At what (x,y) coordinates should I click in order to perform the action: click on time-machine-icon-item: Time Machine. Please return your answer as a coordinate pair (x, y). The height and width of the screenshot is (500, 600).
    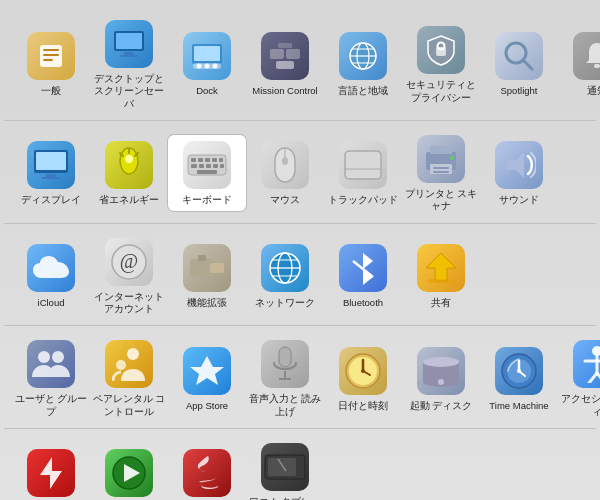
    Looking at the image, I should click on (519, 378).